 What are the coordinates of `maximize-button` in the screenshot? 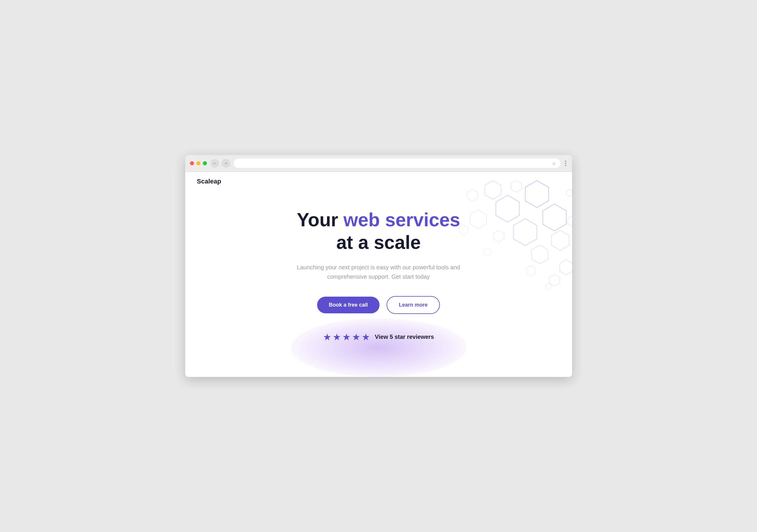 It's located at (205, 163).